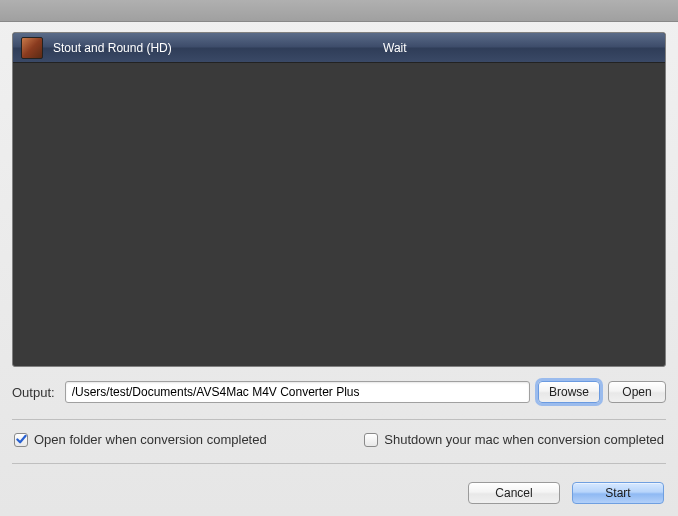 This screenshot has height=516, width=678. I want to click on open-folder-label: Open folder when conversion completed, so click(150, 440).